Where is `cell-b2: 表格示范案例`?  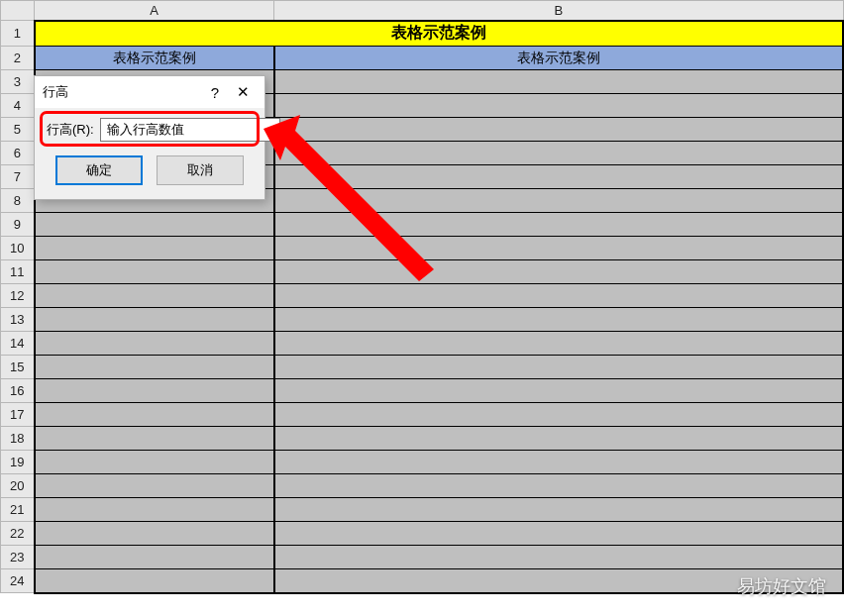
cell-b2: 表格示范案例 is located at coordinates (559, 58).